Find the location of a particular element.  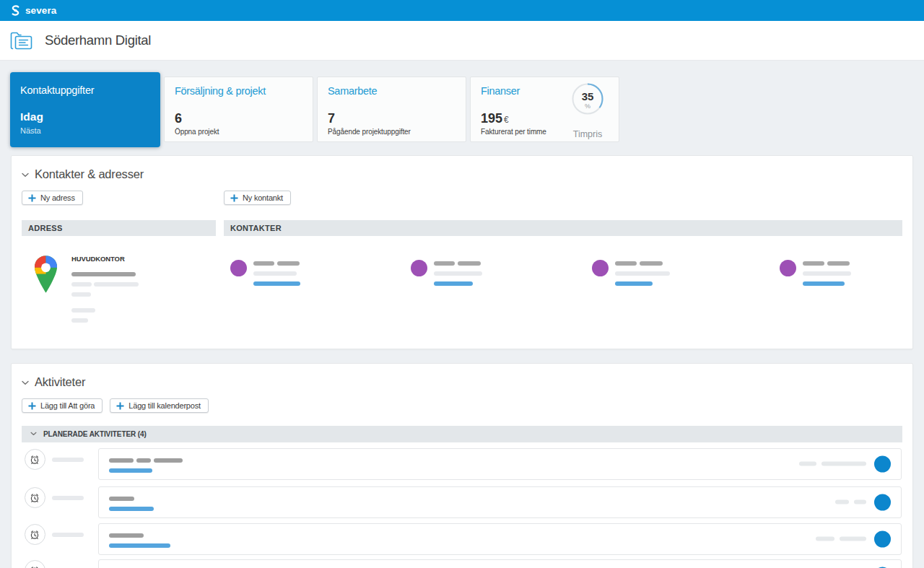

severa-logo: severa is located at coordinates (33, 10).